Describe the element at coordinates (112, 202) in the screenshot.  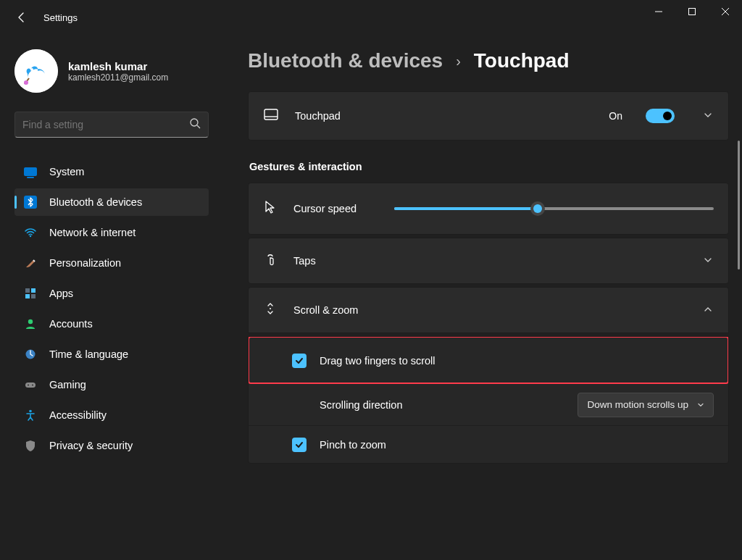
I see `nav-bluetooth-devices: Bluetooth & devices` at that location.